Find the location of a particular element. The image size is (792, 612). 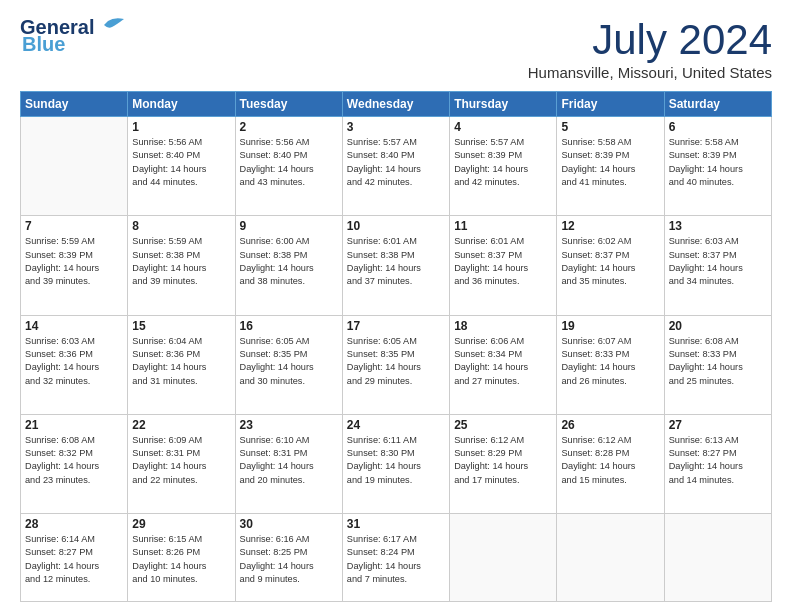

day-number: 14 is located at coordinates (74, 326).